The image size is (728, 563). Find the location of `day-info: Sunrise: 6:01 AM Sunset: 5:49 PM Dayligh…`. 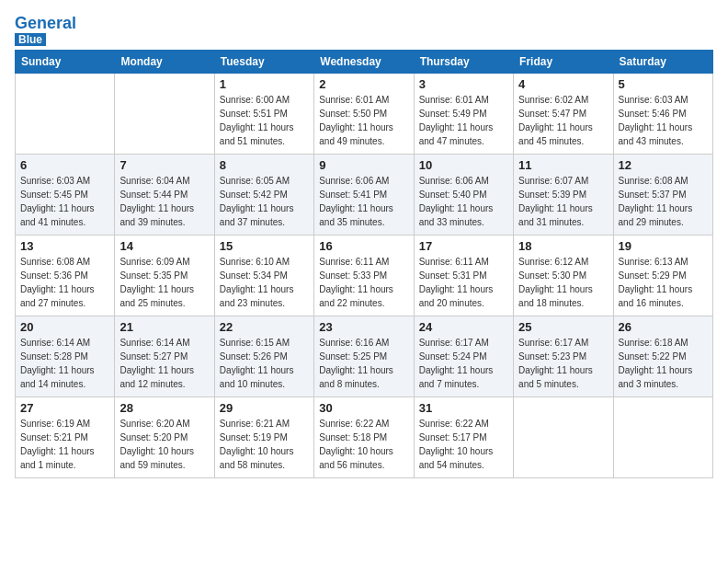

day-info: Sunrise: 6:01 AM Sunset: 5:49 PM Dayligh… is located at coordinates (463, 121).